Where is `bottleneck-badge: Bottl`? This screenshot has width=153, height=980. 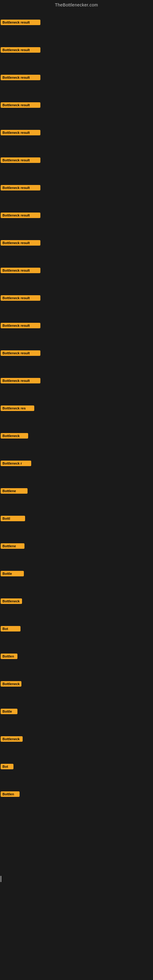
bottleneck-badge: Bottl is located at coordinates (13, 519).